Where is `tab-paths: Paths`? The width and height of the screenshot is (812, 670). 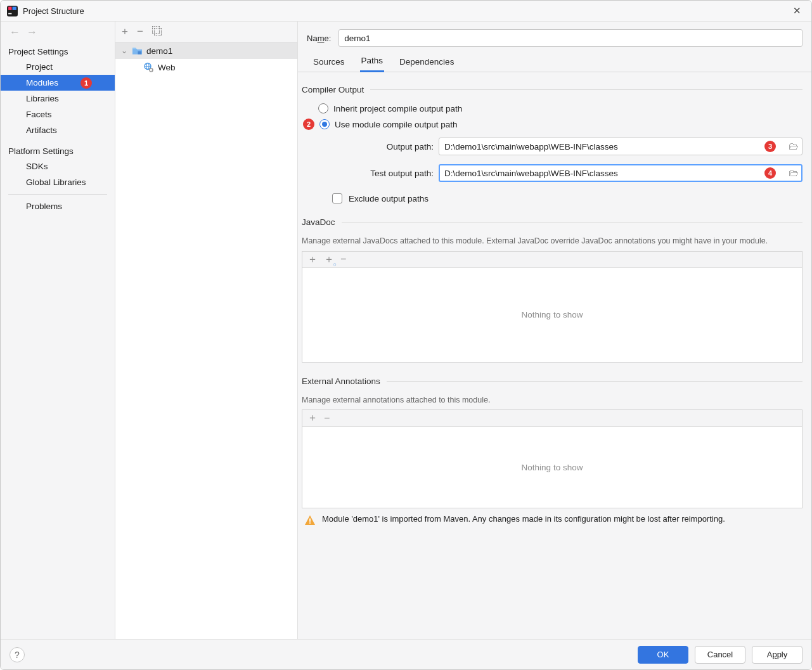
tab-paths: Paths is located at coordinates (373, 64).